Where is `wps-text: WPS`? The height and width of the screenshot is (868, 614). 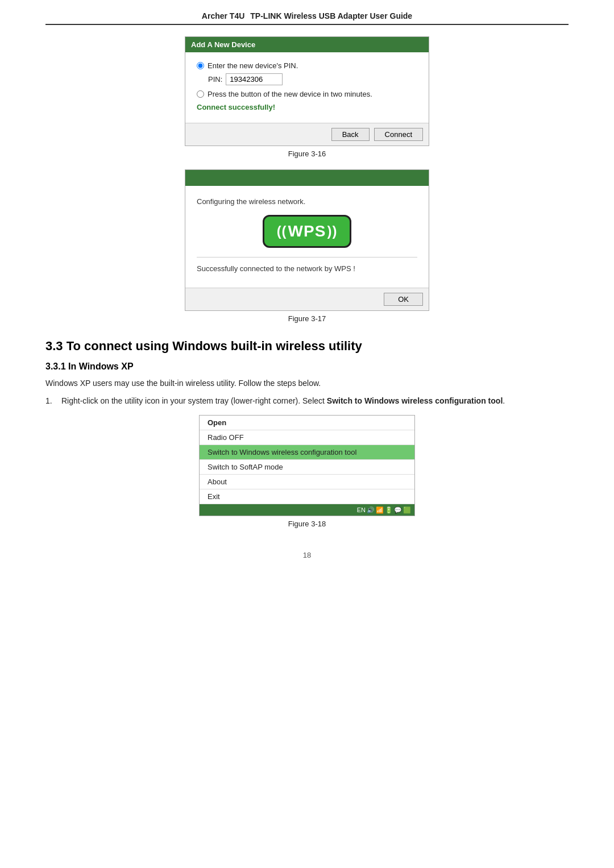 wps-text: WPS is located at coordinates (307, 231).